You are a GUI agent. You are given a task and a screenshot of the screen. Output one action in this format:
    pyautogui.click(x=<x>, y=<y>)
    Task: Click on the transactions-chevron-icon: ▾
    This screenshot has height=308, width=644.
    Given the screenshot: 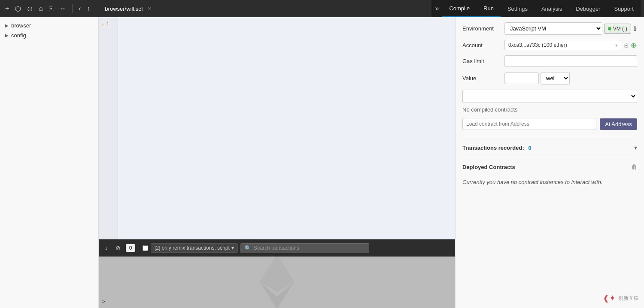 What is the action you would take?
    pyautogui.click(x=635, y=148)
    